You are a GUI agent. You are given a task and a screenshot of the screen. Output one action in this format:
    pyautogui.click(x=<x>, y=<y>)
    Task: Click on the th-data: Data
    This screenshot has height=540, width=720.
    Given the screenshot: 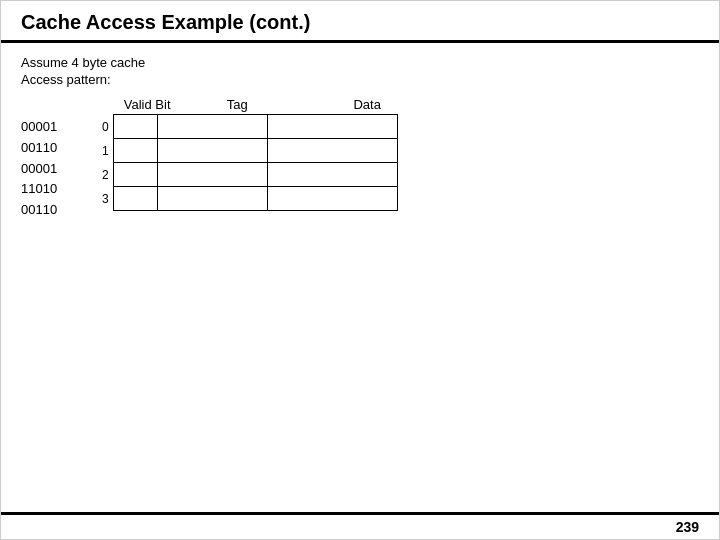 What is the action you would take?
    pyautogui.click(x=367, y=104)
    